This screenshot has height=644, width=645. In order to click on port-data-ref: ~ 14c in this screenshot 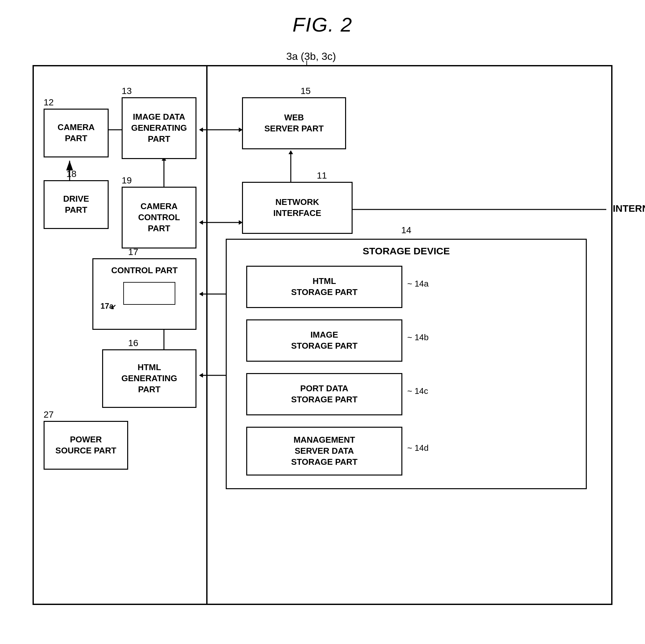, I will do `click(418, 391)`.